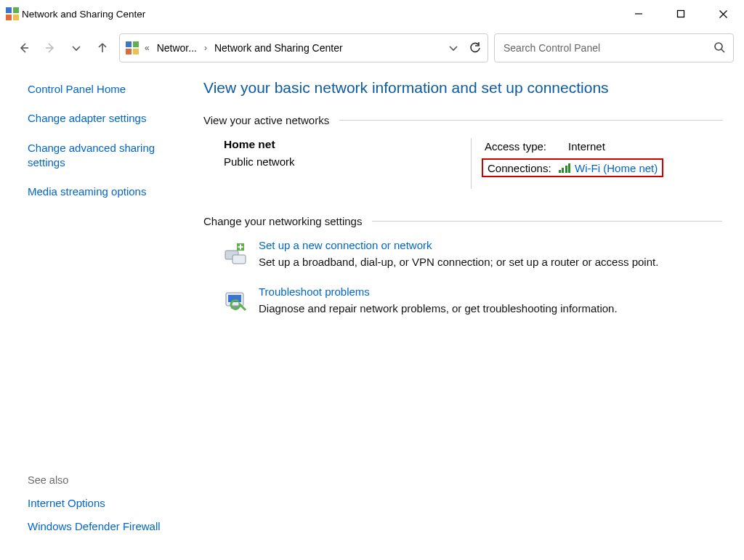 The height and width of the screenshot is (560, 744). Describe the element at coordinates (304, 48) in the screenshot. I see `address-bar: « Networ... › Network and Sharing Center` at that location.